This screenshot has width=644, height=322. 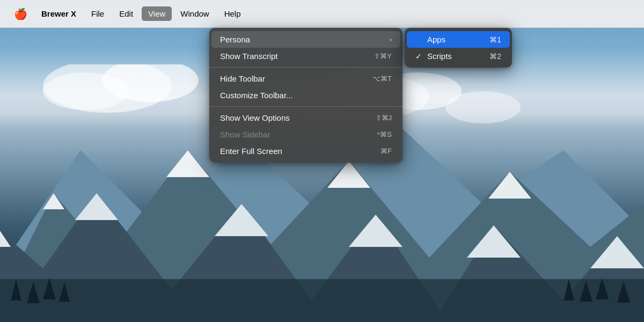 What do you see at coordinates (249, 56) in the screenshot?
I see `menu-item-show-transcript-label: Show Transcript` at bounding box center [249, 56].